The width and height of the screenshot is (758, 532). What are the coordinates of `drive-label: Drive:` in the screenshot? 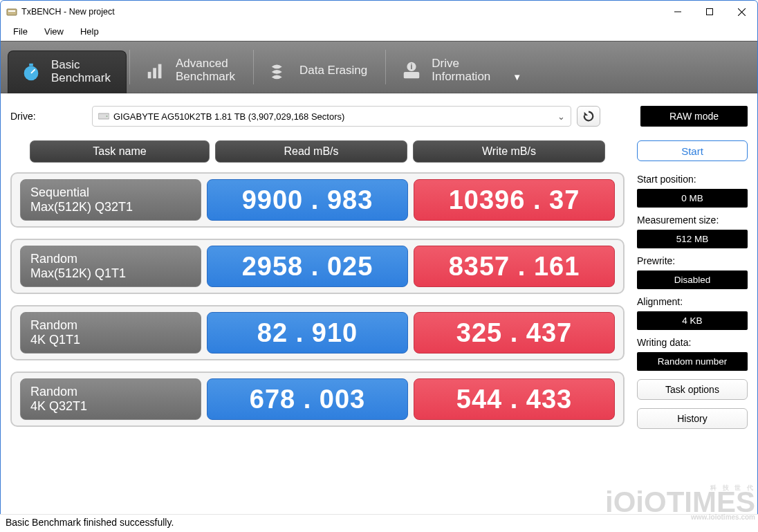 It's located at (48, 116).